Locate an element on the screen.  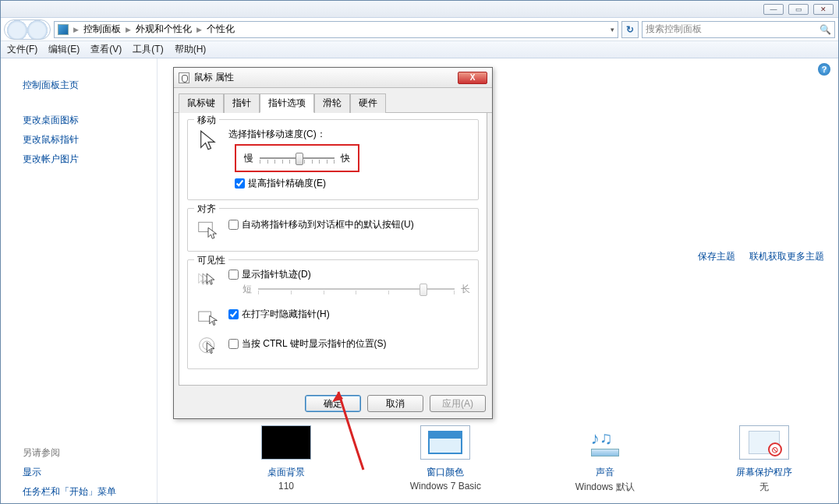
menu-help: 帮助(H) is located at coordinates (190, 50).